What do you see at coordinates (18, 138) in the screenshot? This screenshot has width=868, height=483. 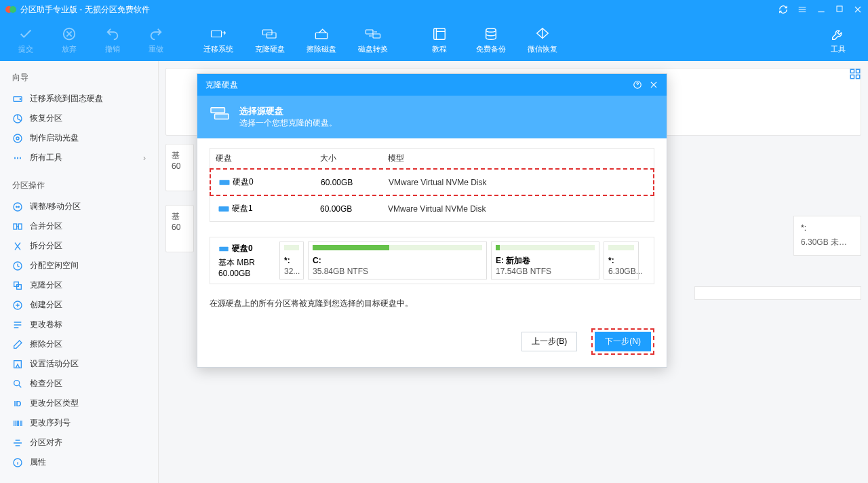 I see `disc-icon` at bounding box center [18, 138].